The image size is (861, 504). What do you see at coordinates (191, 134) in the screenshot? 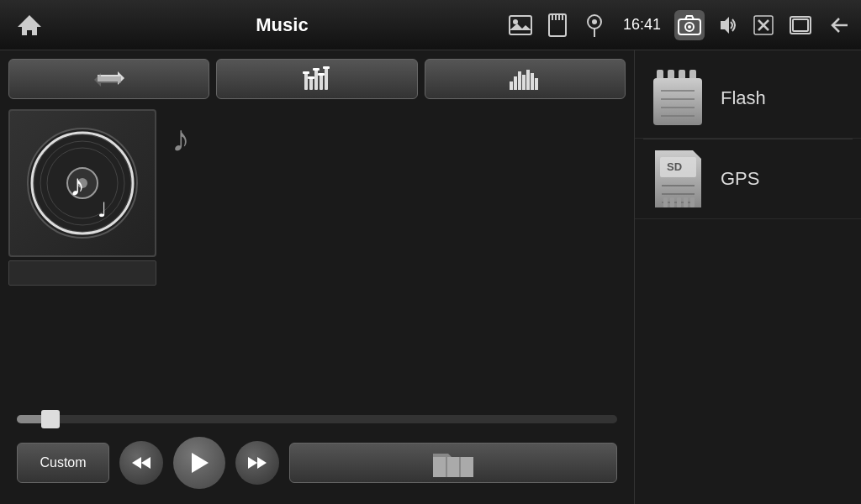
I see `music-note-decoration: ♪` at bounding box center [191, 134].